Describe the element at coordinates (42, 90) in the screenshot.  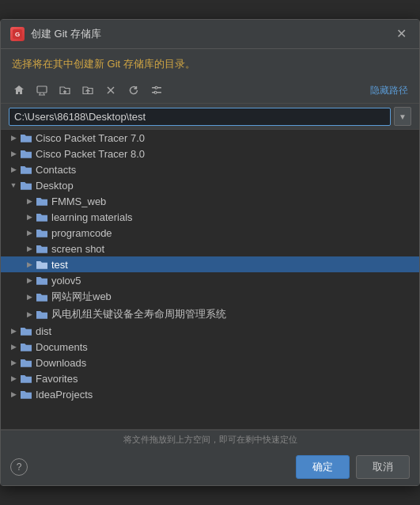
I see `desktop-button` at that location.